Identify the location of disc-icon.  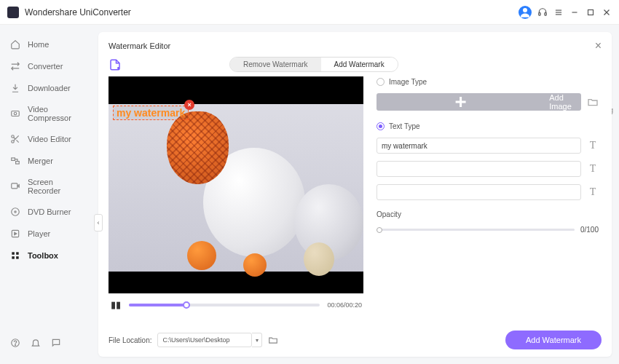
(15, 212).